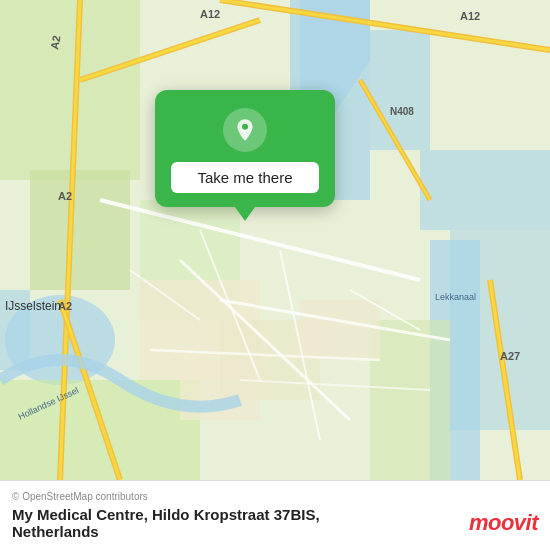  Describe the element at coordinates (245, 130) in the screenshot. I see `location-pin-icon` at that location.